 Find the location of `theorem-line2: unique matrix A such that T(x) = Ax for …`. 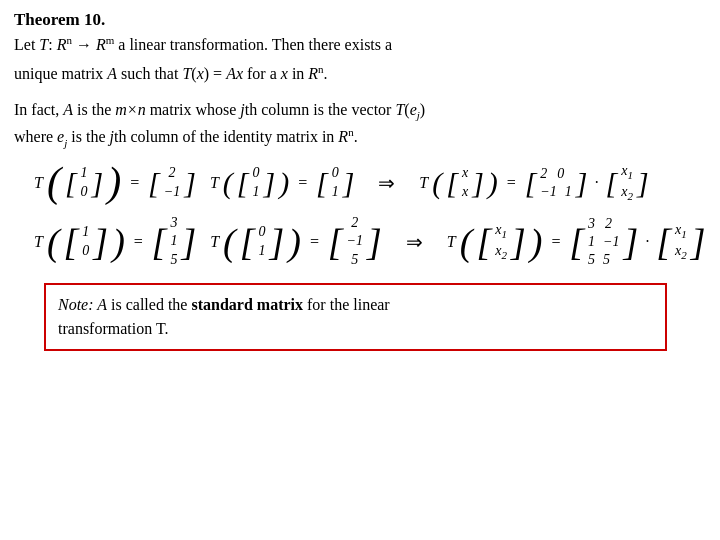

theorem-line2: unique matrix A such that T(x) = Ax for … is located at coordinates (360, 74).